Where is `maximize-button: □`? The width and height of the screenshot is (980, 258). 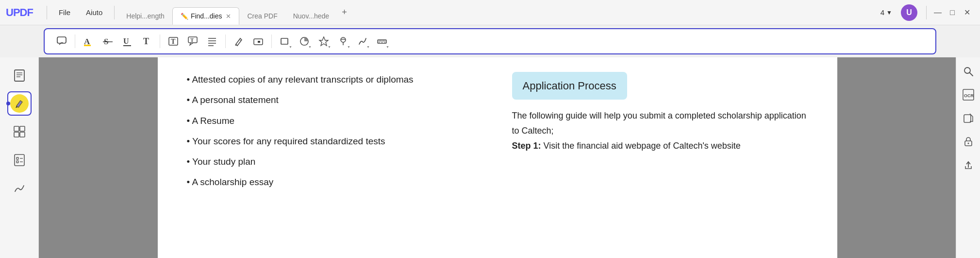 maximize-button: □ is located at coordinates (952, 13).